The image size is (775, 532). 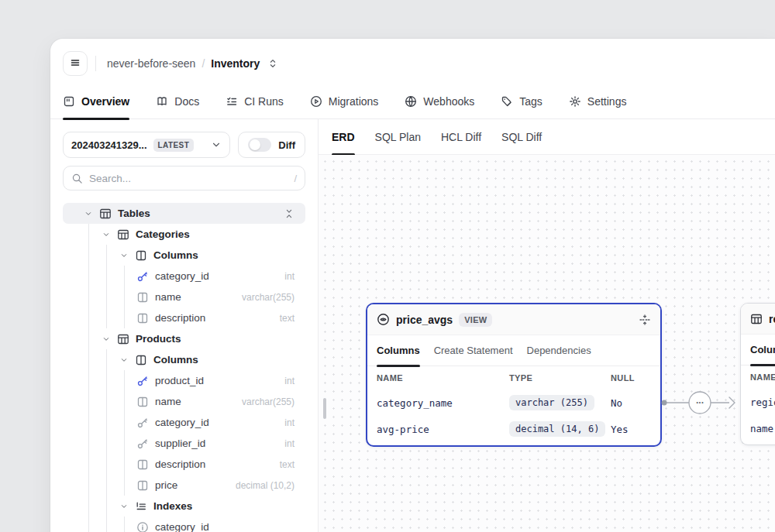 I want to click on breadcrumb-current: Inventory, so click(x=236, y=63).